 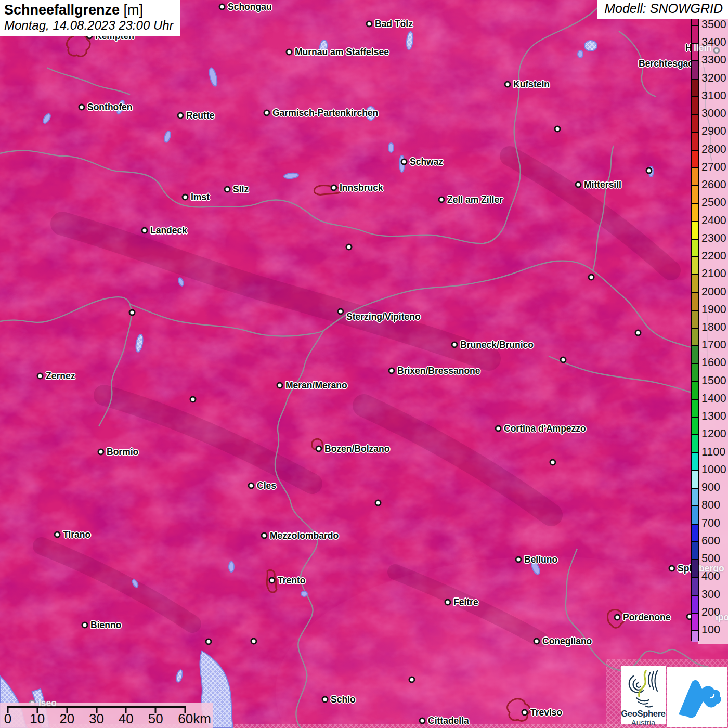 What do you see at coordinates (361, 188) in the screenshot?
I see `city-label: Innsbruck` at bounding box center [361, 188].